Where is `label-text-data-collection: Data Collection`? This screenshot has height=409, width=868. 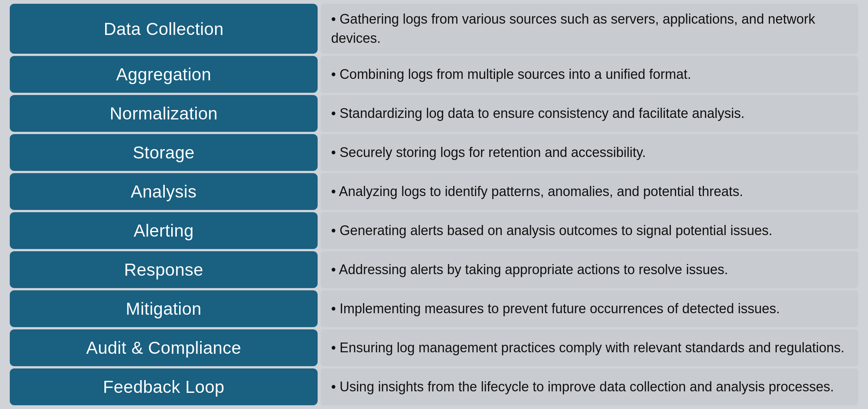
label-text-data-collection: Data Collection is located at coordinates (164, 29).